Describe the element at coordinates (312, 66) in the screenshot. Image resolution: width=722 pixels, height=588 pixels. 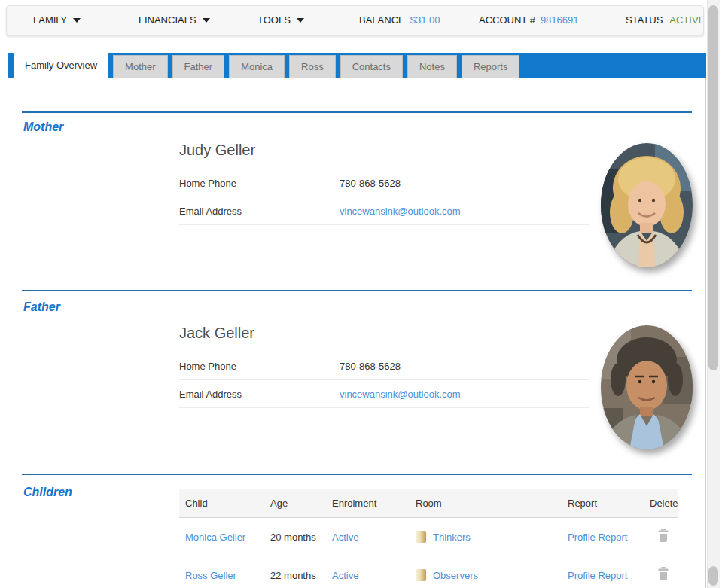
I see `tab-ross: Ross` at that location.